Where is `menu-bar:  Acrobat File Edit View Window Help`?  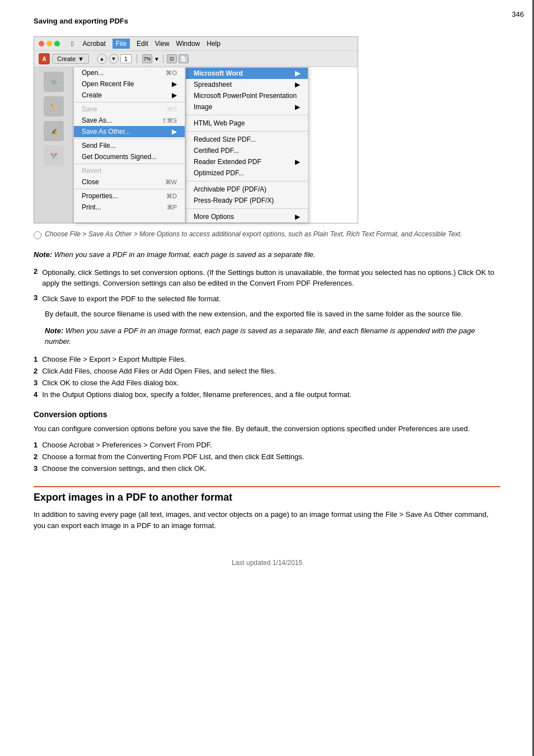
menu-bar:  Acrobat File Edit View Window Help is located at coordinates (196, 44).